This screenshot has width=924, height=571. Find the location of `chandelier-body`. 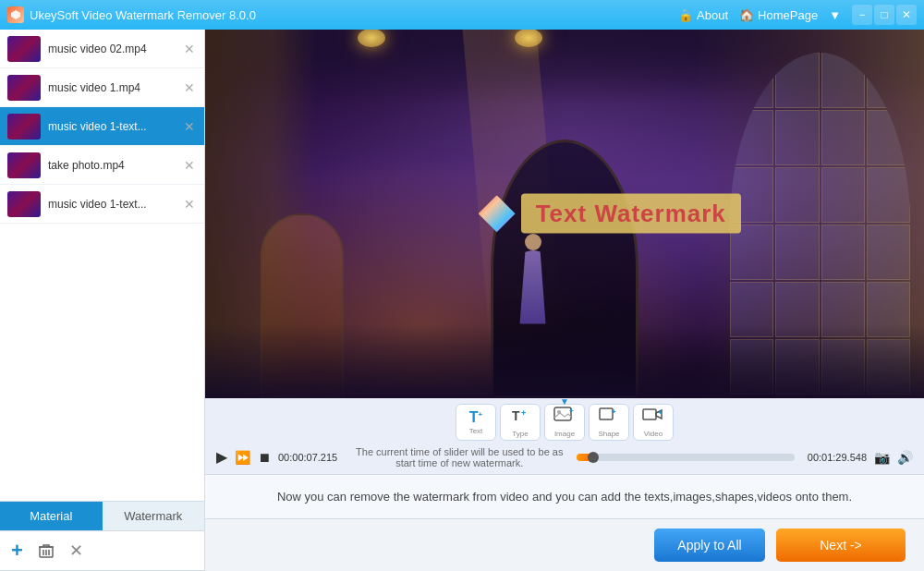

chandelier-body is located at coordinates (371, 39).